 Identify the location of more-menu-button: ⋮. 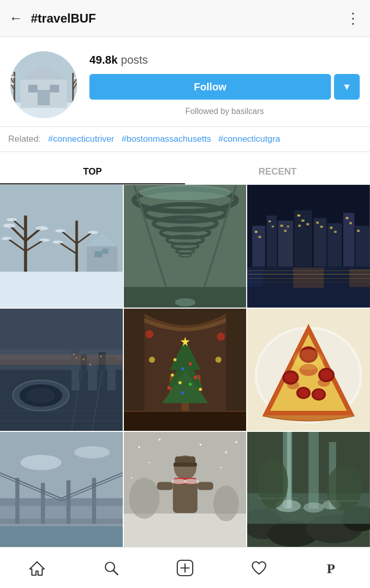
(354, 18).